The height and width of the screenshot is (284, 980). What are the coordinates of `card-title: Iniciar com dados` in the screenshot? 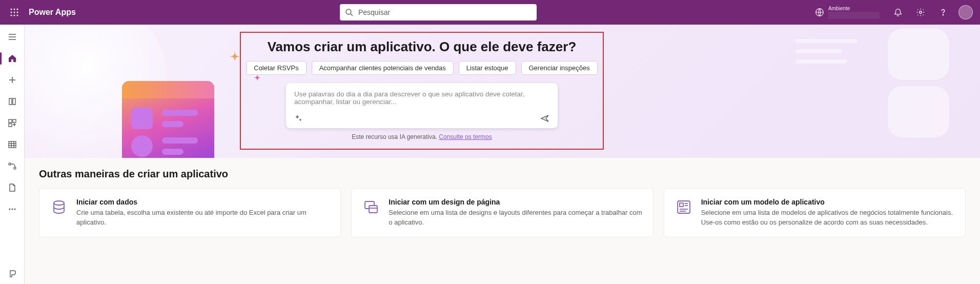 It's located at (203, 202).